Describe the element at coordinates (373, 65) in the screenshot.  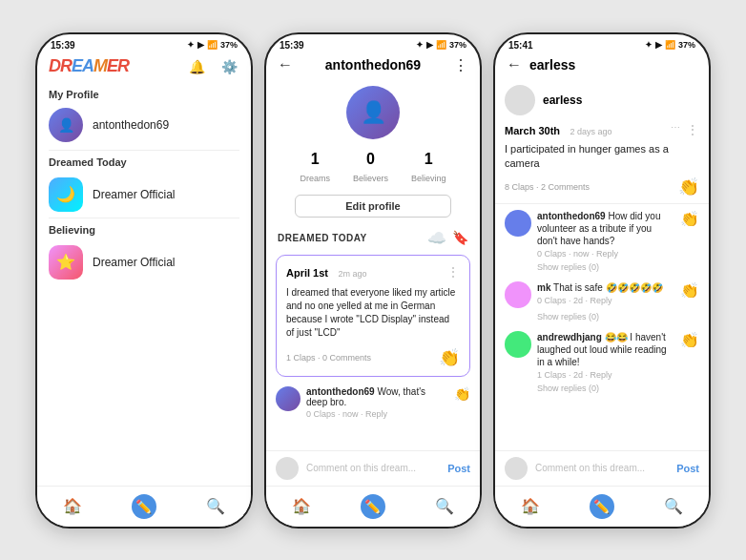
I see `p2-username: antonthedon69` at that location.